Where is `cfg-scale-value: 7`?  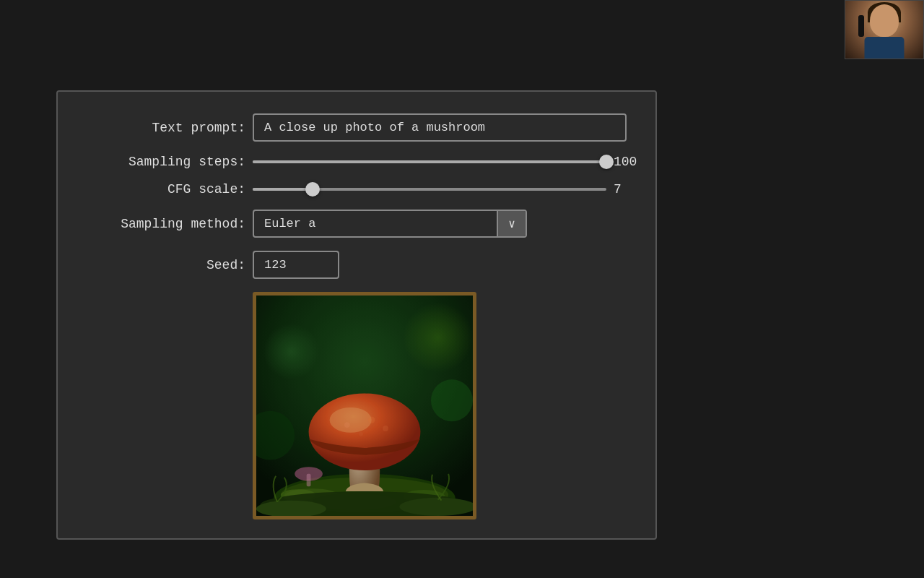 cfg-scale-value: 7 is located at coordinates (628, 189).